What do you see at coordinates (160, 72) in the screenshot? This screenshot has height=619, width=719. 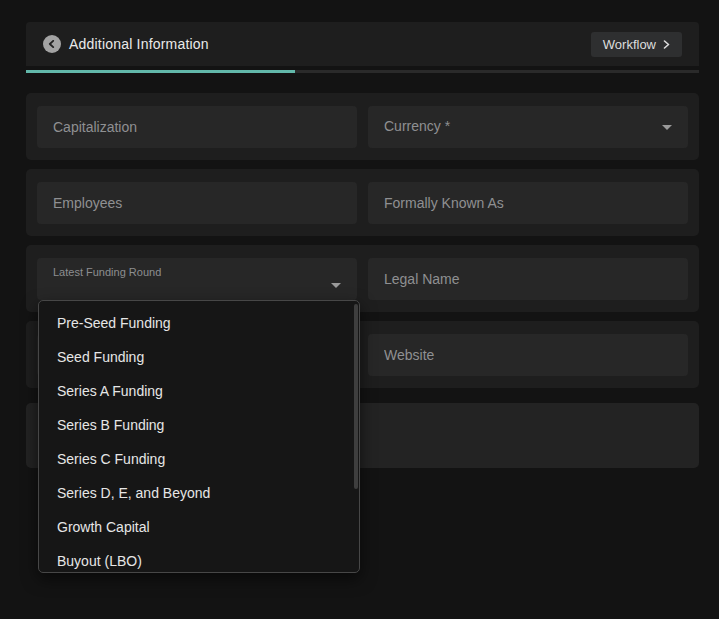 I see `progress-fill` at bounding box center [160, 72].